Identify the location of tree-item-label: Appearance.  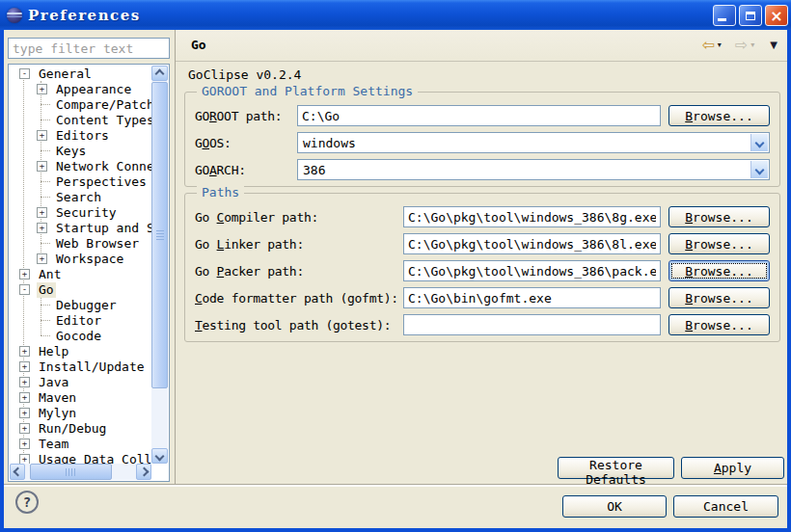
(94, 90).